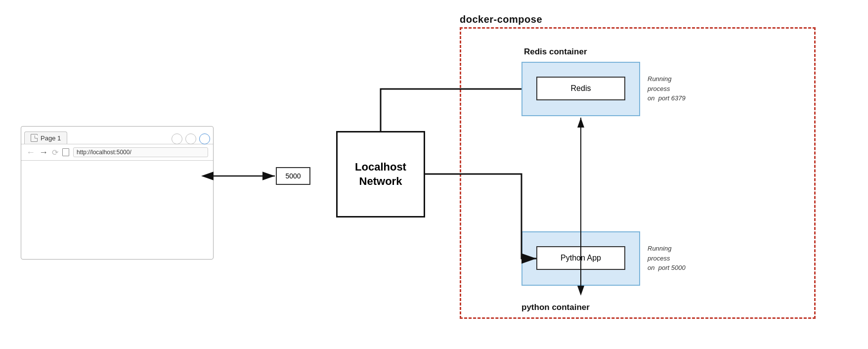 The width and height of the screenshot is (868, 349). What do you see at coordinates (50, 138) in the screenshot?
I see `tab-label: Page 1` at bounding box center [50, 138].